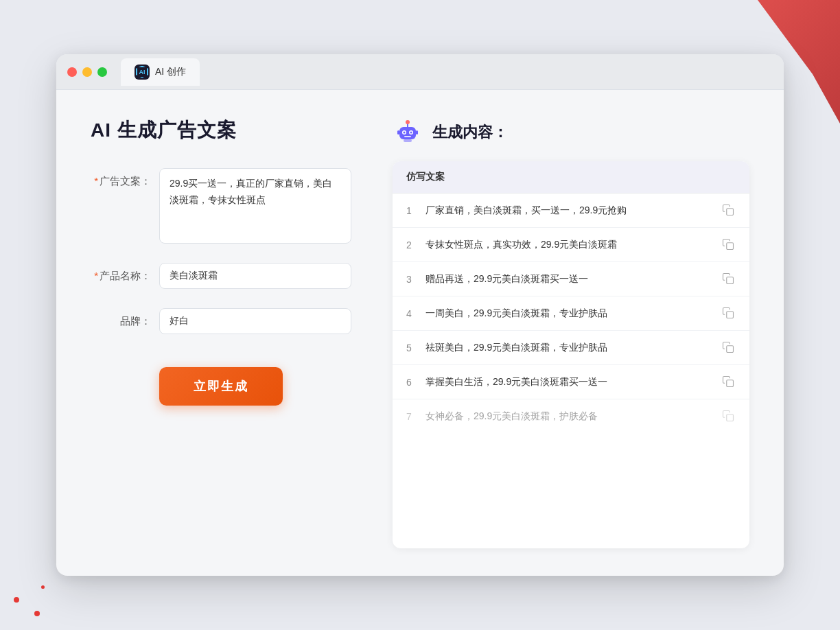 The height and width of the screenshot is (630, 840). Describe the element at coordinates (125, 318) in the screenshot. I see `brand-label: 品牌：` at that location.